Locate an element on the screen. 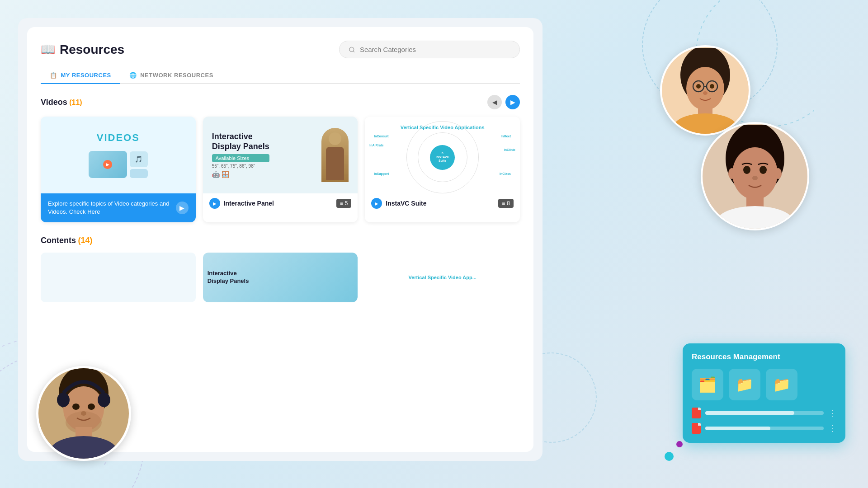 The height and width of the screenshot is (488, 868). page-title-text: Resources is located at coordinates (92, 50).